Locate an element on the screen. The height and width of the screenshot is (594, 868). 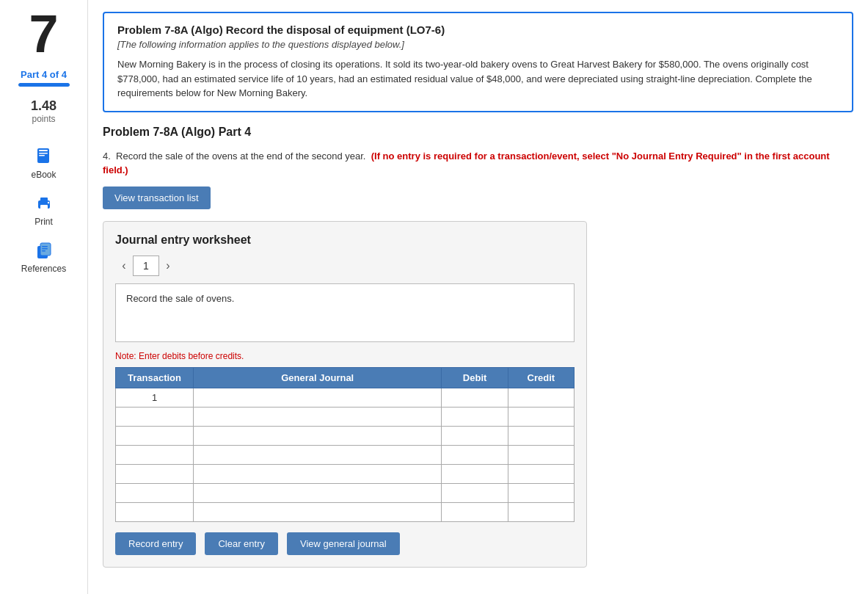
problem-header-box: Problem 7-8A (Algo) Record the disposal … is located at coordinates (478, 62).